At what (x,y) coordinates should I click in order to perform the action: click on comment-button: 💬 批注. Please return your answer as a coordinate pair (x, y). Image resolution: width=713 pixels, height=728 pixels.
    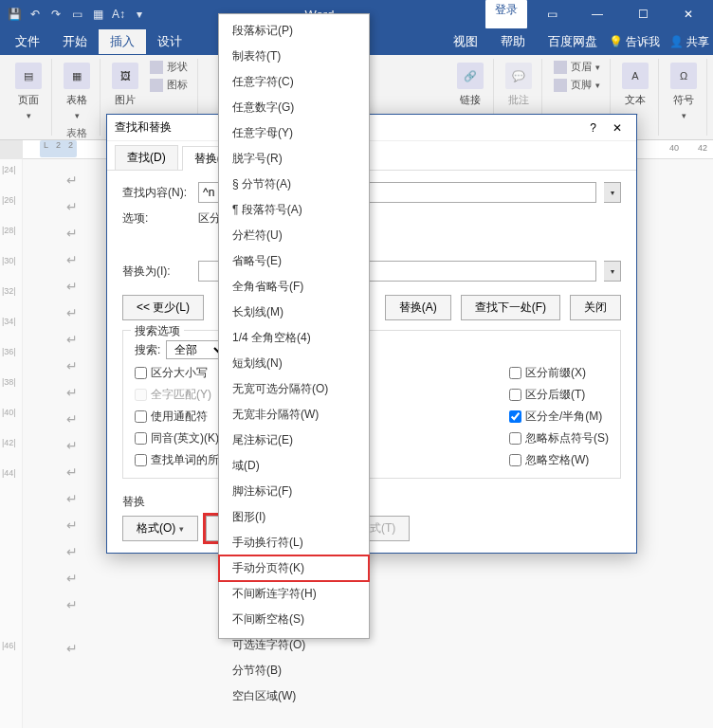
    Looking at the image, I should click on (519, 85).